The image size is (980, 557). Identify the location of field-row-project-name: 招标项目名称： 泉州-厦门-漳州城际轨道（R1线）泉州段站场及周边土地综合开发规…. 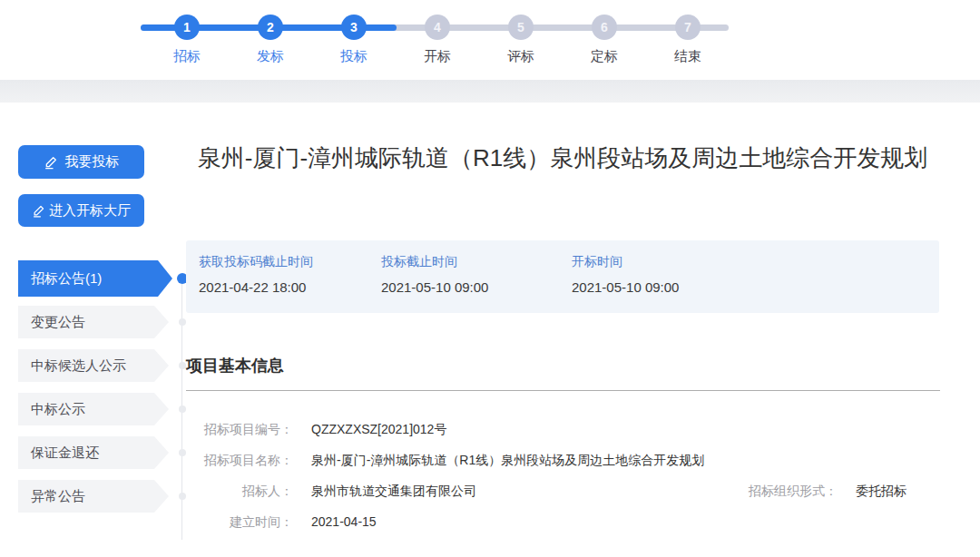
(563, 460).